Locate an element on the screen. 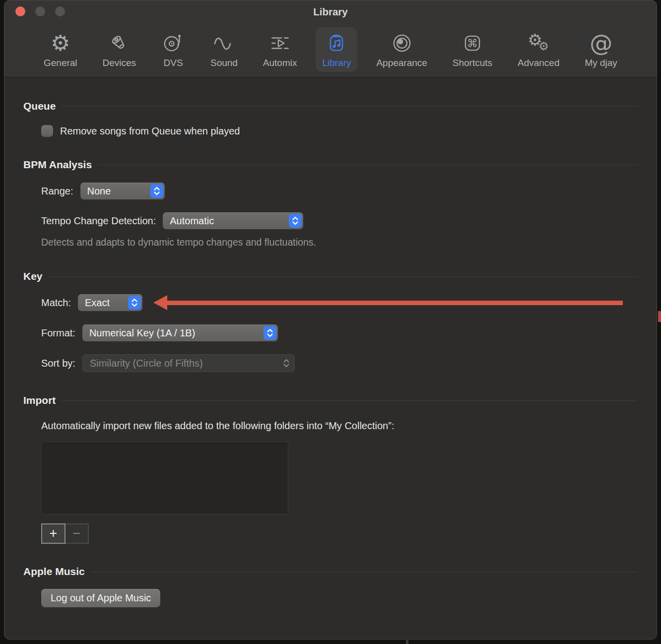  tempo-detection-label: Tempo Change Detection: is located at coordinates (98, 221).